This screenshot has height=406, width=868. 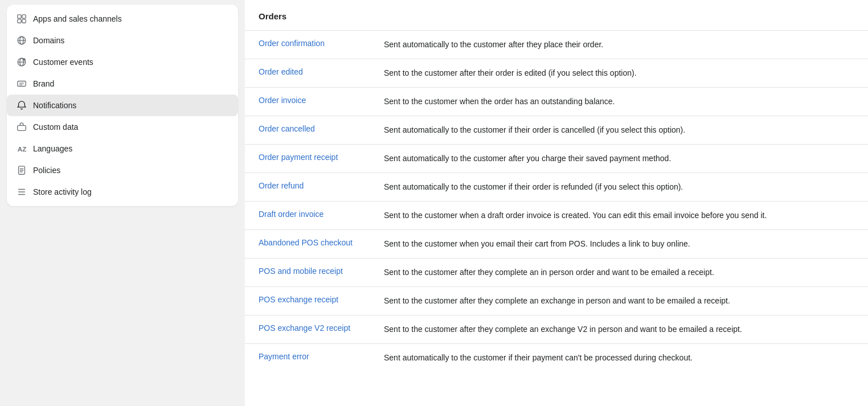 I want to click on notification-description: Sent to the customer when the order has …, so click(x=499, y=101).